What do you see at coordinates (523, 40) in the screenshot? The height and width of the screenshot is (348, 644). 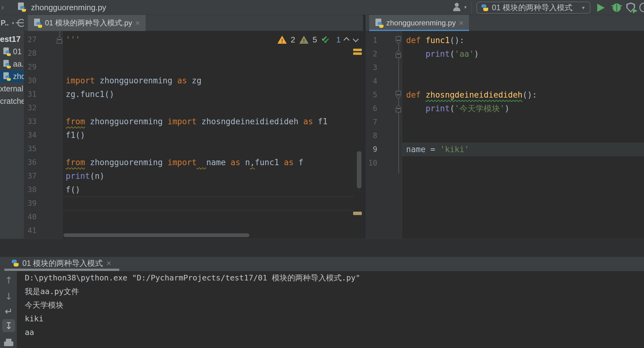 I see `code-line: def func1():` at bounding box center [523, 40].